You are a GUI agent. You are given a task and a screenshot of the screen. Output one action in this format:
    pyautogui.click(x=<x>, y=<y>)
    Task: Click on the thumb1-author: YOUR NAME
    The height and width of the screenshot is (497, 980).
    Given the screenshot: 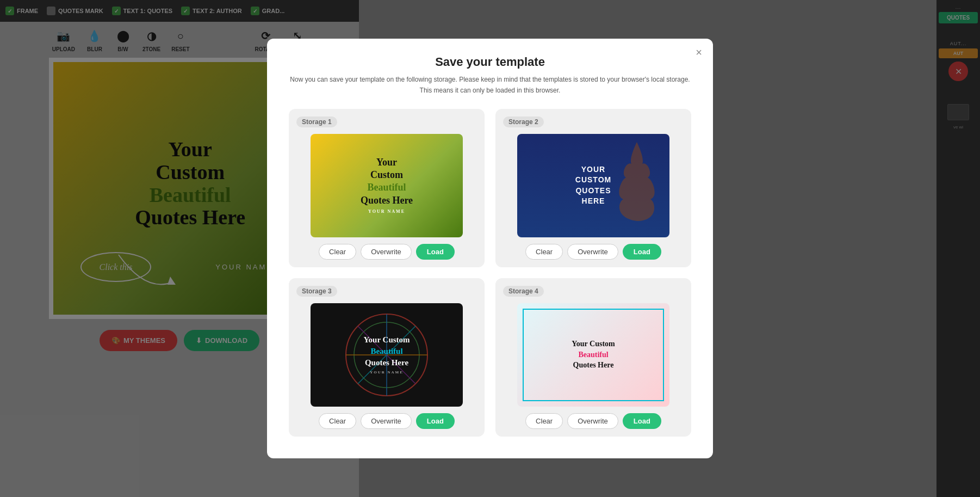 What is the action you would take?
    pyautogui.click(x=387, y=212)
    